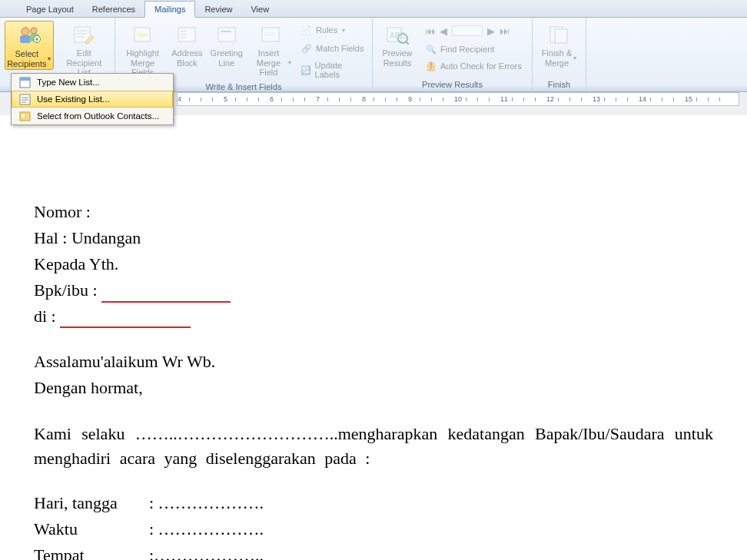 This screenshot has height=560, width=747. What do you see at coordinates (397, 35) in the screenshot?
I see `preview-icon: ABC` at bounding box center [397, 35].